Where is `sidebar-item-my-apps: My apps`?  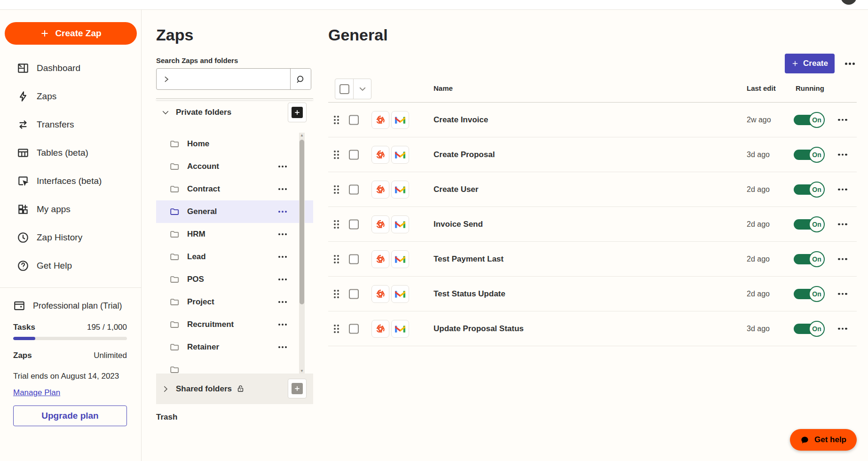 sidebar-item-my-apps: My apps is located at coordinates (71, 209).